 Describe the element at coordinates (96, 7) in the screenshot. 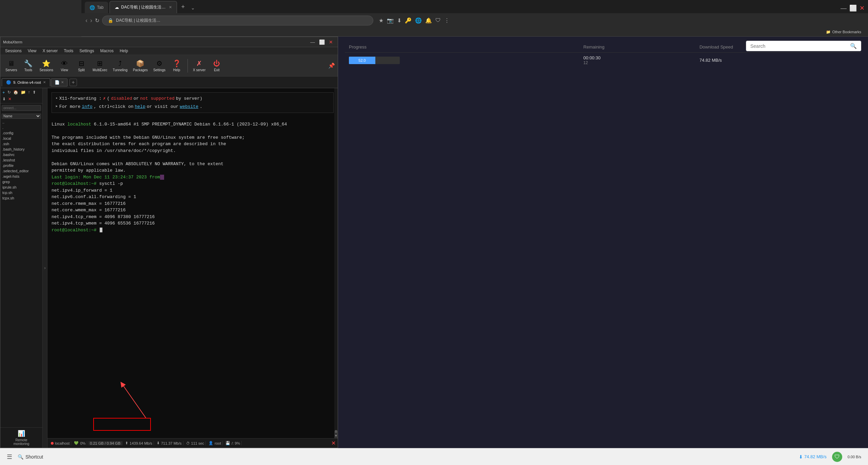

I see `browser-tab-inactive: 🌐 Tab` at that location.